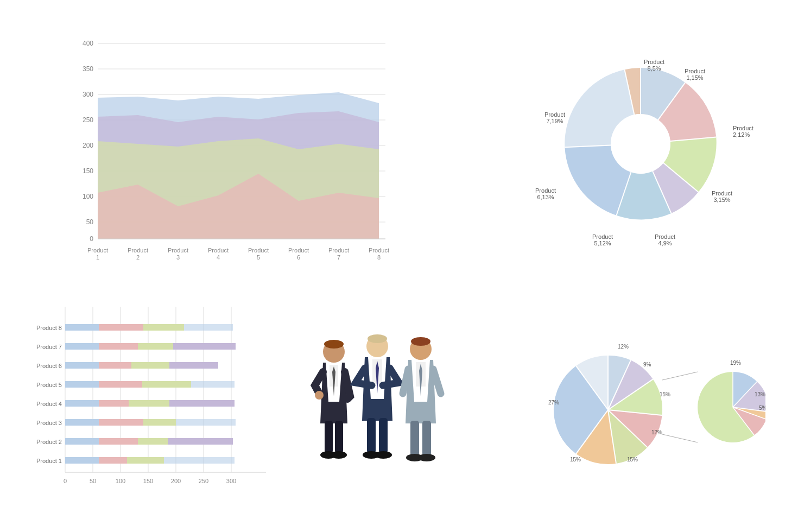 This screenshot has height=532, width=798. Describe the element at coordinates (149, 399) in the screenshot. I see `bar-chart: 0 50 100 150 200 250 300 Product 1 Produ…` at that location.